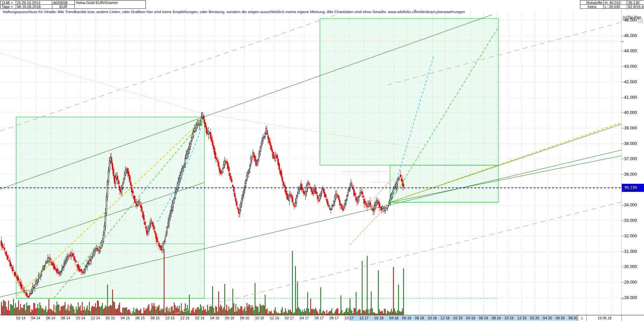  Describe the element at coordinates (319, 318) in the screenshot. I see `x-axis-label: 06 17` at that location.